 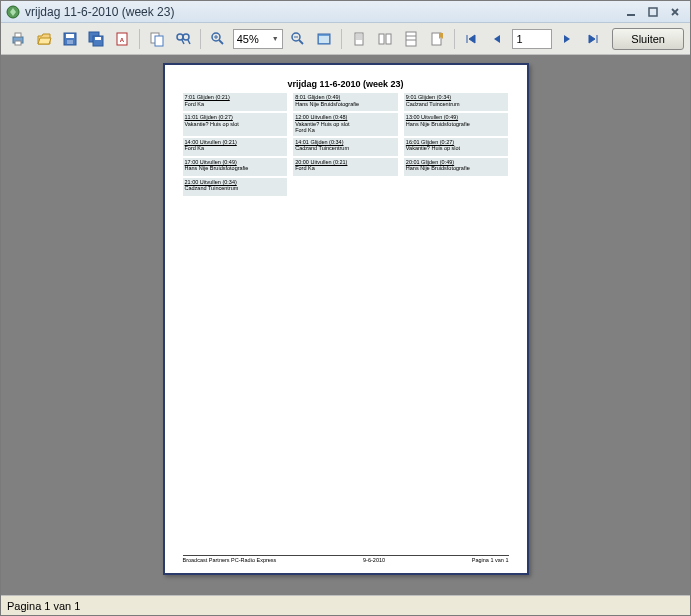 I want to click on close-label: Sluiten, so click(x=648, y=39).